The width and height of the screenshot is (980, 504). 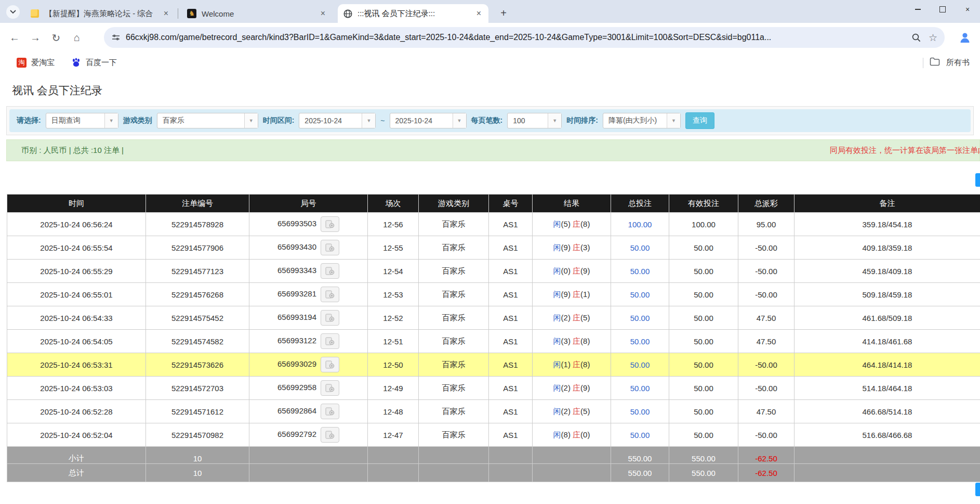 What do you see at coordinates (197, 294) in the screenshot?
I see `cell-bet-id: 522914576268` at bounding box center [197, 294].